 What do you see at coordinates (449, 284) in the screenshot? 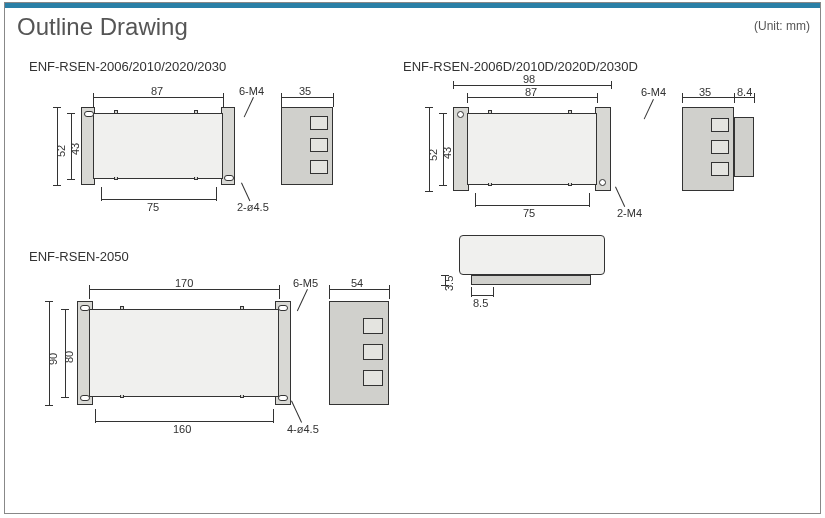
I see `dim-b-sideh: 3.5` at bounding box center [449, 284].